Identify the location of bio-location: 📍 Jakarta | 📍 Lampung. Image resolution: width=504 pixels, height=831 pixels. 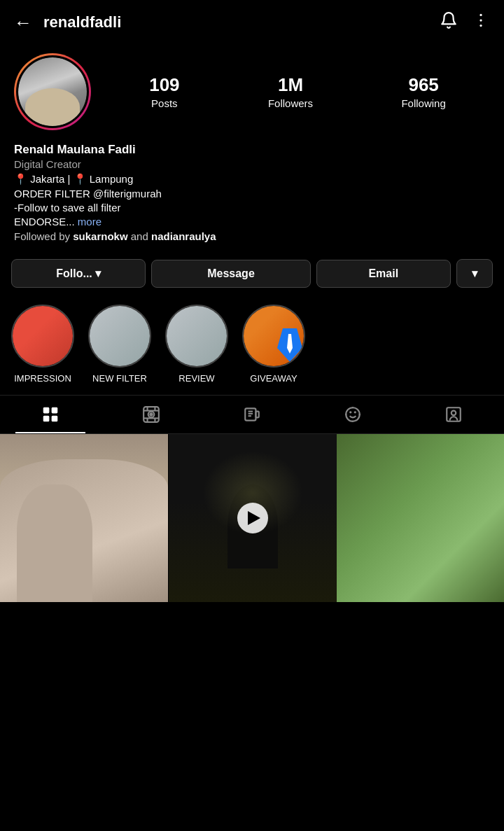
(252, 179).